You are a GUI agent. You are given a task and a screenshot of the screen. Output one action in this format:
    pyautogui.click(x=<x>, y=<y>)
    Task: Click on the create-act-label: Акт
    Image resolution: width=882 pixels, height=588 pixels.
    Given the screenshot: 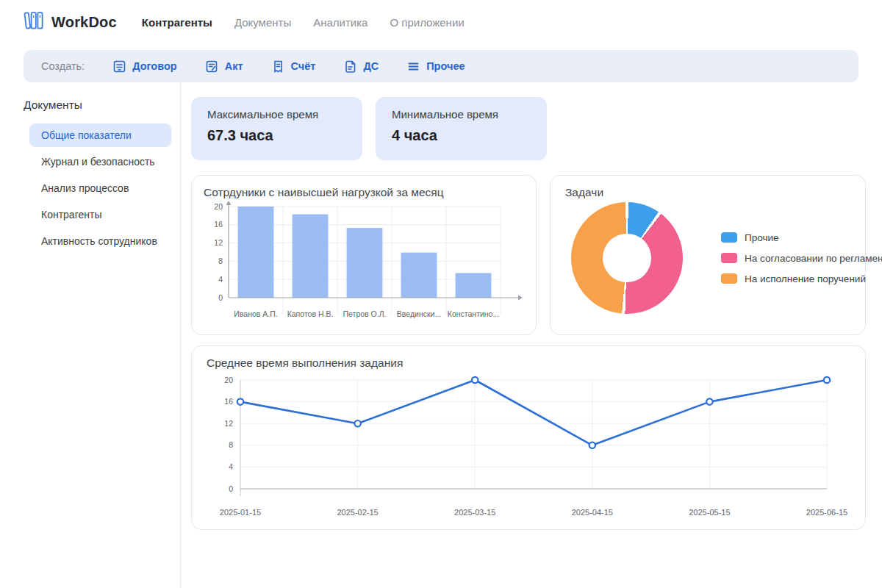 What is the action you would take?
    pyautogui.click(x=234, y=66)
    